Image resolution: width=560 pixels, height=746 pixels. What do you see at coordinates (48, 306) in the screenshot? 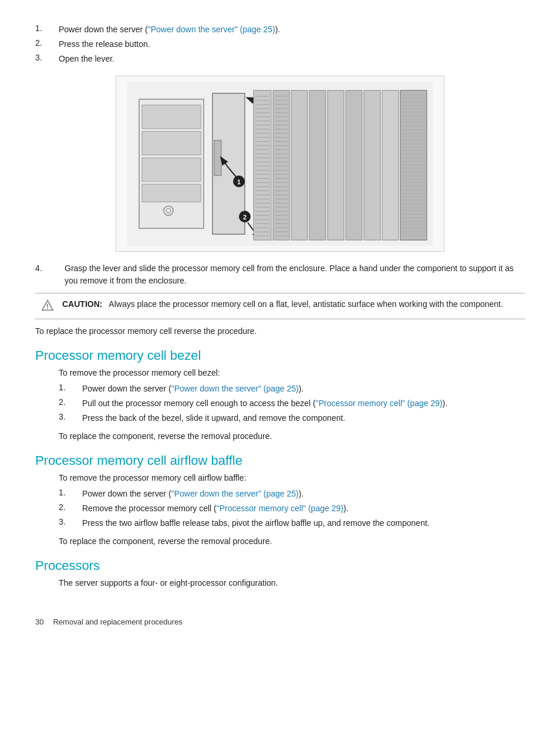
I see `caution-icon: !` at bounding box center [48, 306].